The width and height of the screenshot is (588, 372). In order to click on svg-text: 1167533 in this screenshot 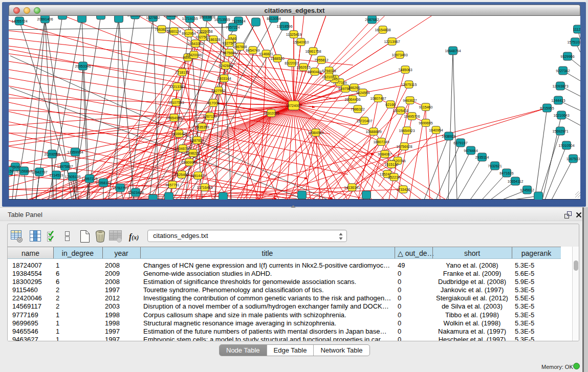, I will do `click(573, 159)`.